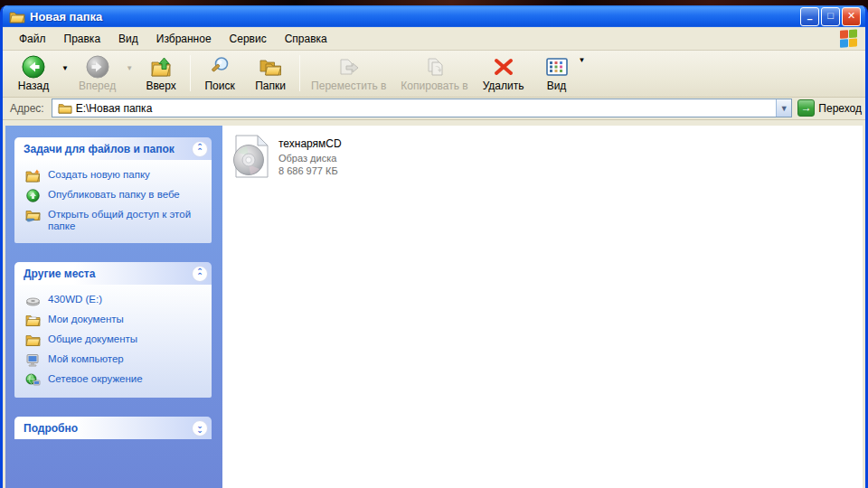  Describe the element at coordinates (363, 156) in the screenshot. I see `file-item: технарямCD Образ диска 8 686 977 КБ` at that location.